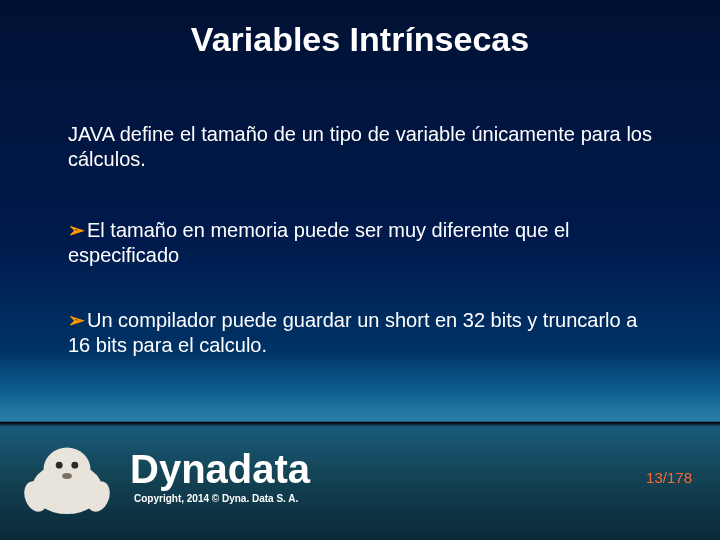 The height and width of the screenshot is (540, 720). Describe the element at coordinates (360, 147) in the screenshot. I see `intro-paragraph: JAVA define el tamaño de un tipo de vari…` at that location.